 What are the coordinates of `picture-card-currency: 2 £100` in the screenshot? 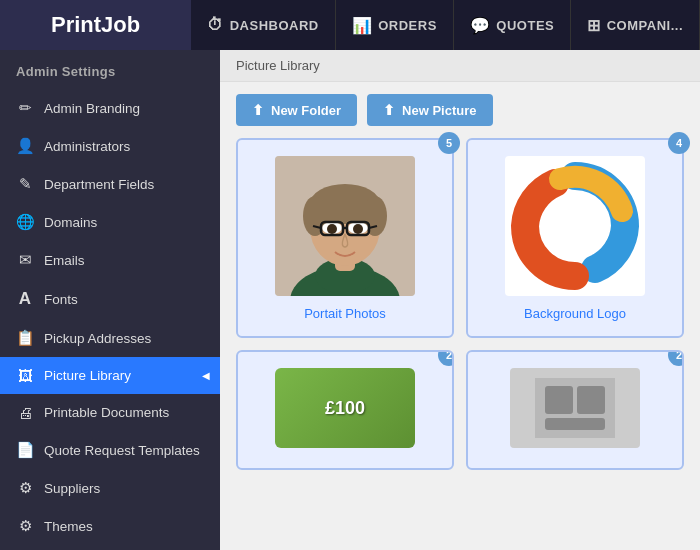 It's located at (345, 410).